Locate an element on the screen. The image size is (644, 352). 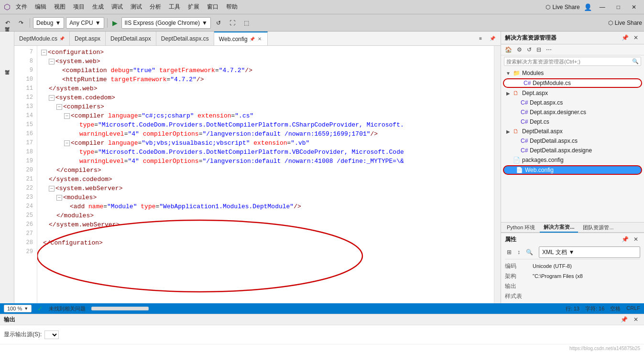
tree-item-dept-aspx-cs: C# Dept.aspx.cs is located at coordinates (573, 103).